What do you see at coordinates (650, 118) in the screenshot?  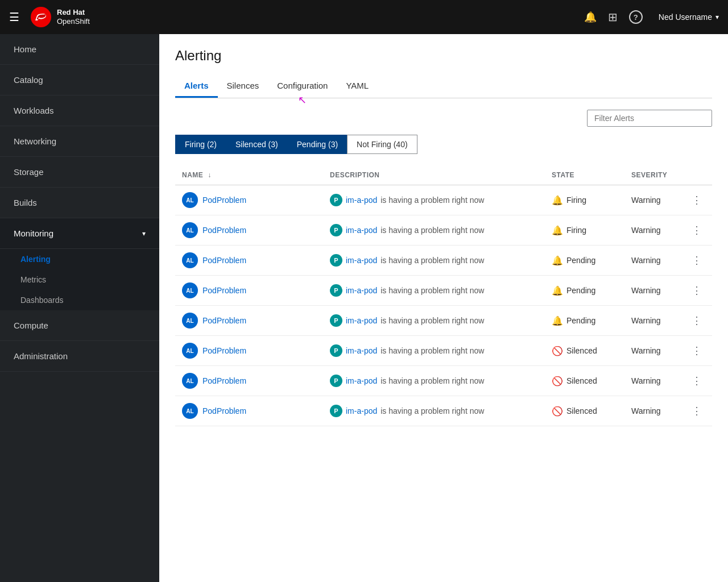 I see `filter-alerts-input` at bounding box center [650, 118].